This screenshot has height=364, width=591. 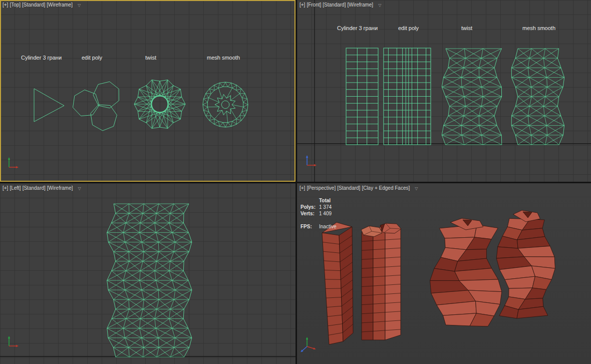 I want to click on object-cylinder-top-wire, so click(x=49, y=105).